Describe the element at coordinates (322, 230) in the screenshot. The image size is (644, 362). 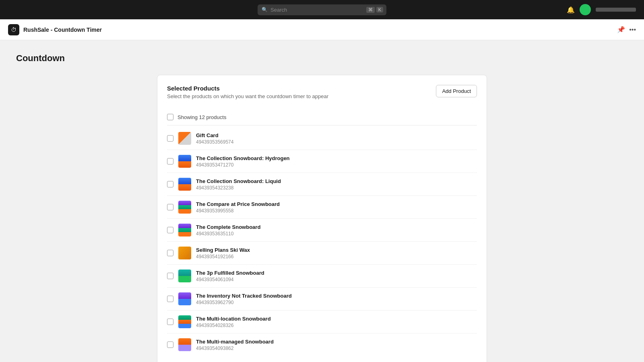
I see `product-row: The Complete Snowboard 49439353635110` at that location.